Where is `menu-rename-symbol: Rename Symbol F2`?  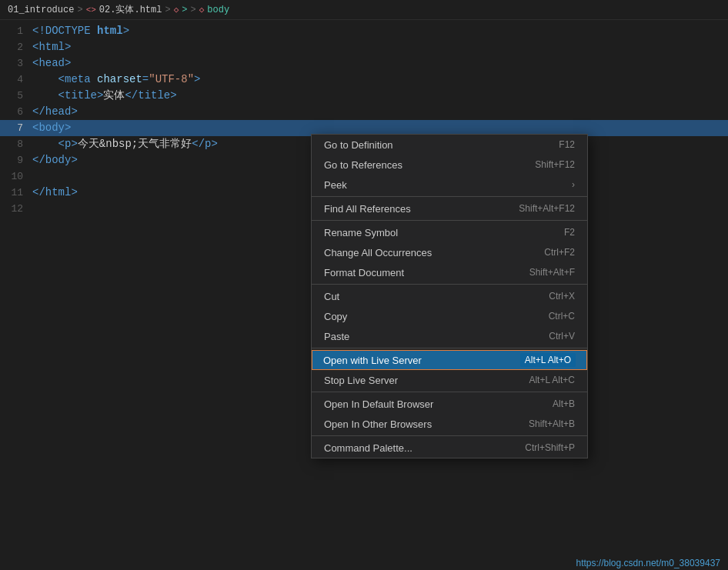 menu-rename-symbol: Rename Symbol F2 is located at coordinates (449, 232).